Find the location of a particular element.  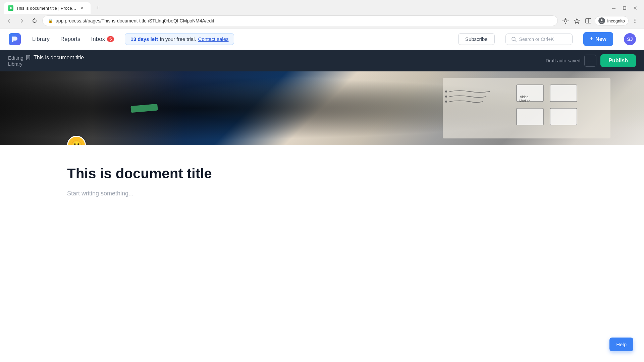

minimize-button is located at coordinates (614, 8).